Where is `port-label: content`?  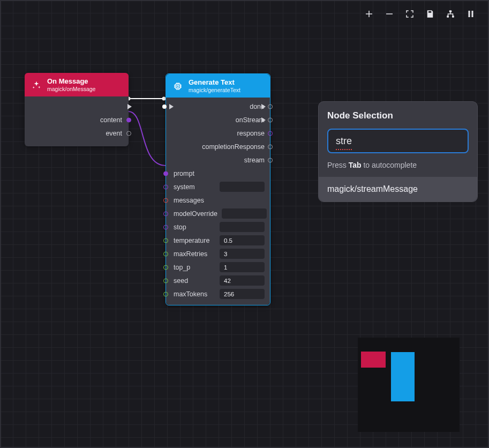
port-label: content is located at coordinates (111, 120).